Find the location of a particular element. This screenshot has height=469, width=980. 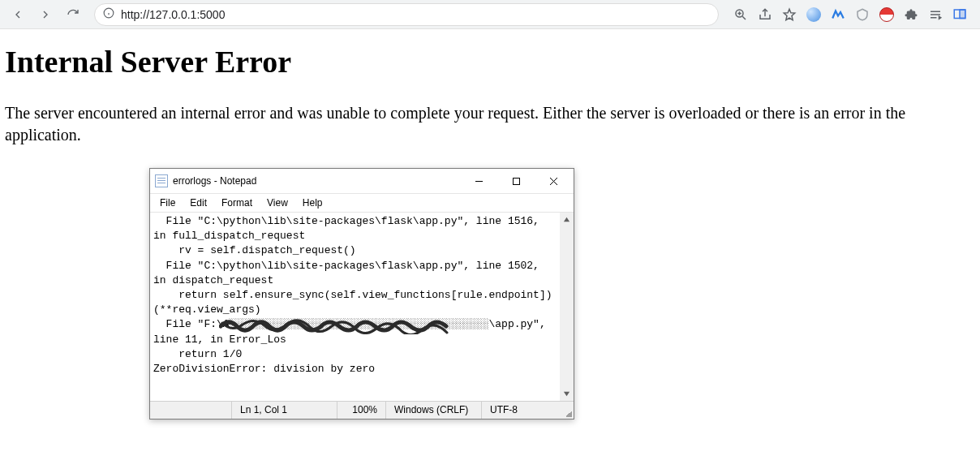

url-text: http://127.0.0.1:5000 is located at coordinates (173, 15).